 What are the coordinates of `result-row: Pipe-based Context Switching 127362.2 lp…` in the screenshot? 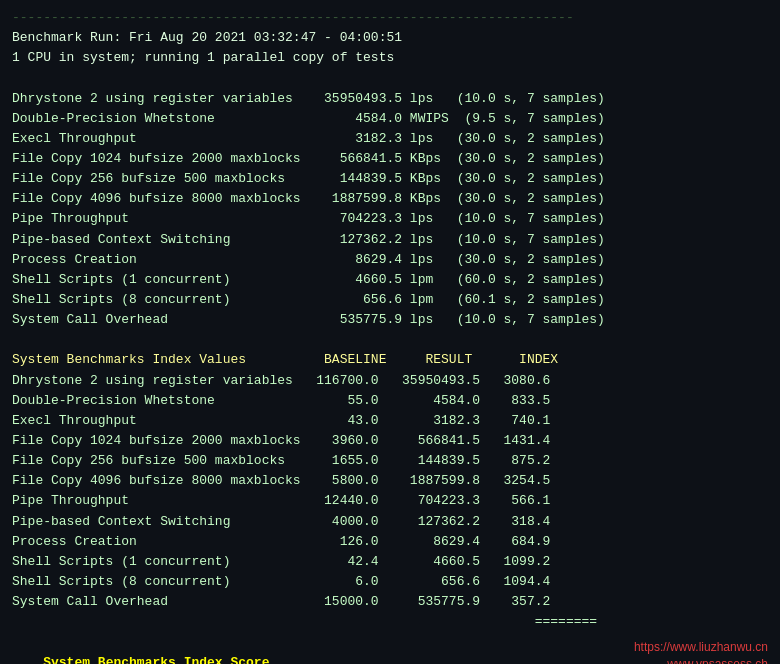 It's located at (390, 240).